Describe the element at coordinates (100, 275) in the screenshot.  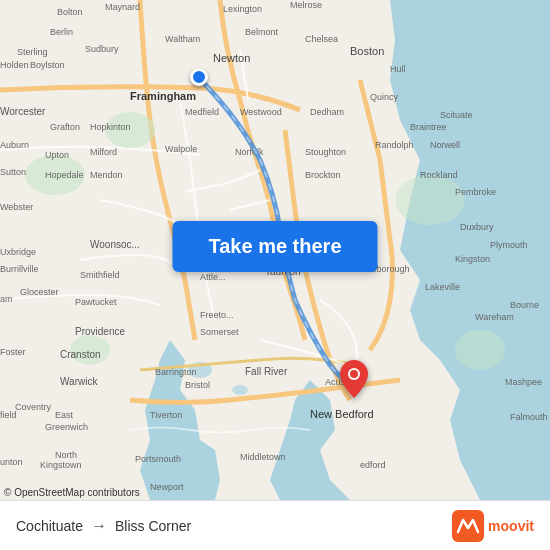
I see `svg-text: Smithfield` at that location.